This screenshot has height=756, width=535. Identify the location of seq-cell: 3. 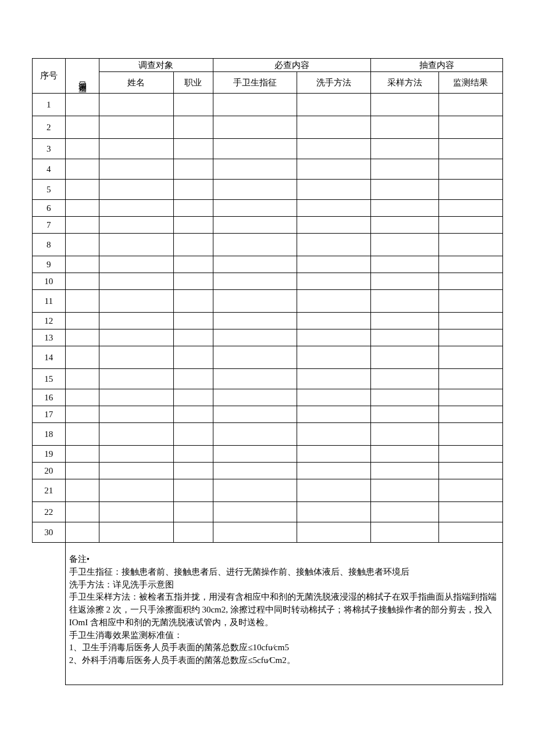
(49, 149).